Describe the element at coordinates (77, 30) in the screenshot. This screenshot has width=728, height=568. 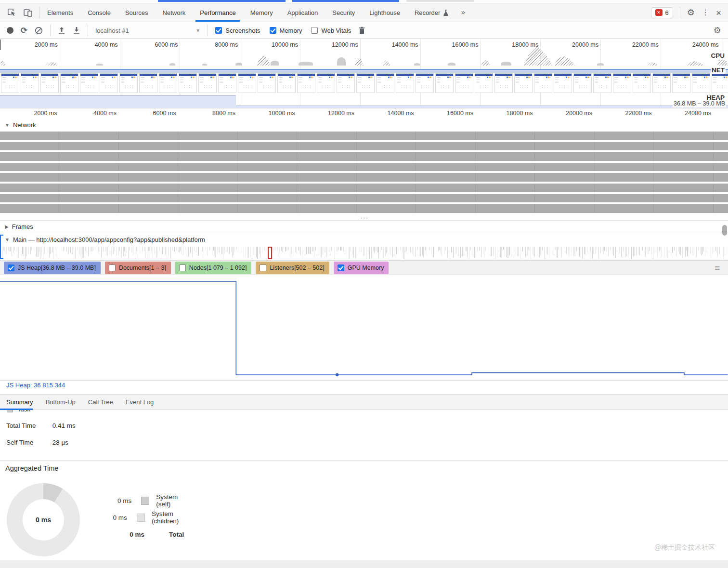
I see `save-profile-icon` at that location.